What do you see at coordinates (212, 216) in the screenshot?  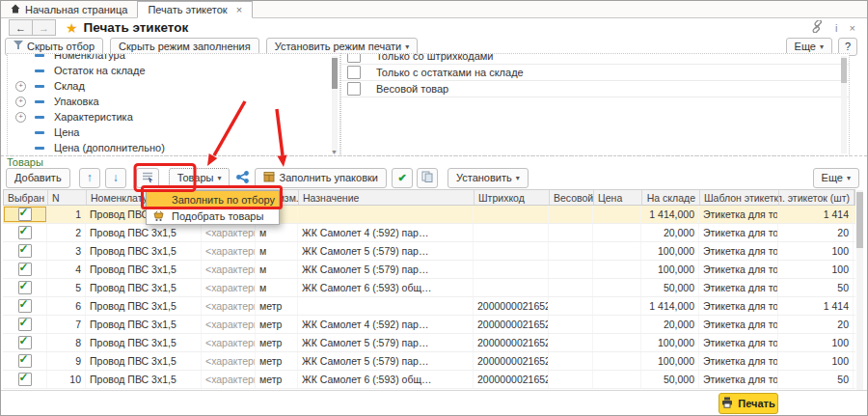 I see `menu-item-pick-goods: Подобрать товары` at bounding box center [212, 216].